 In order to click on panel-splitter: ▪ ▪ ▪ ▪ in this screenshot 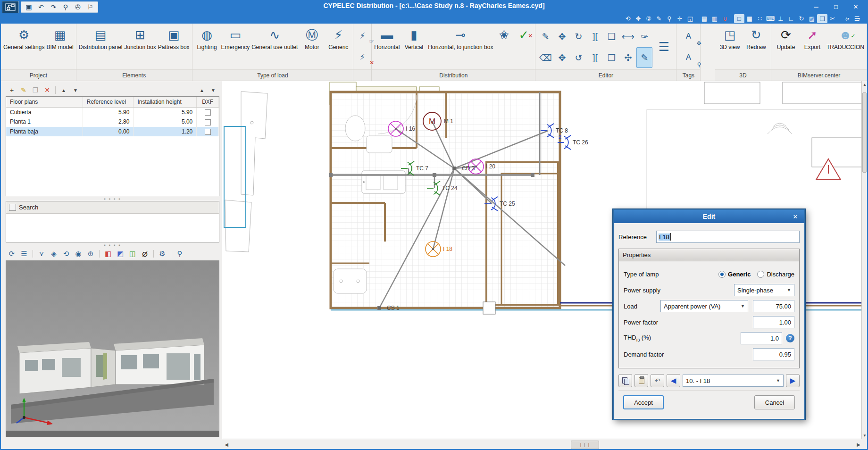, I will do `click(112, 199)`.